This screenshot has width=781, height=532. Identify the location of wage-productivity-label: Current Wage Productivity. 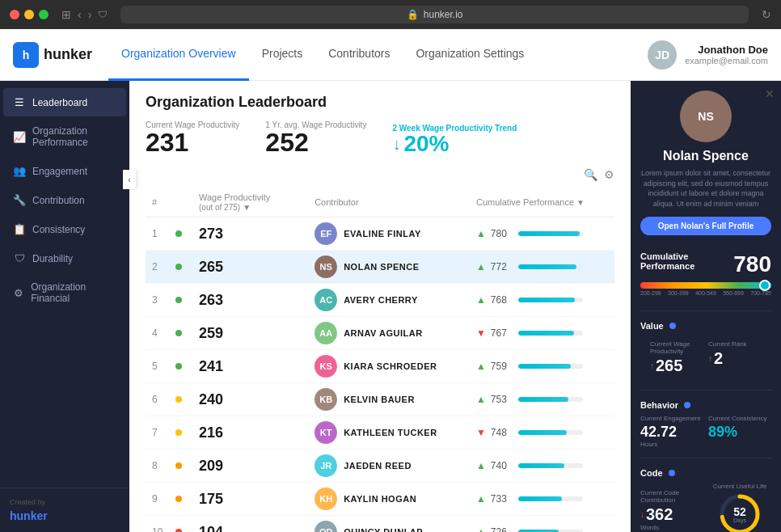
(677, 348).